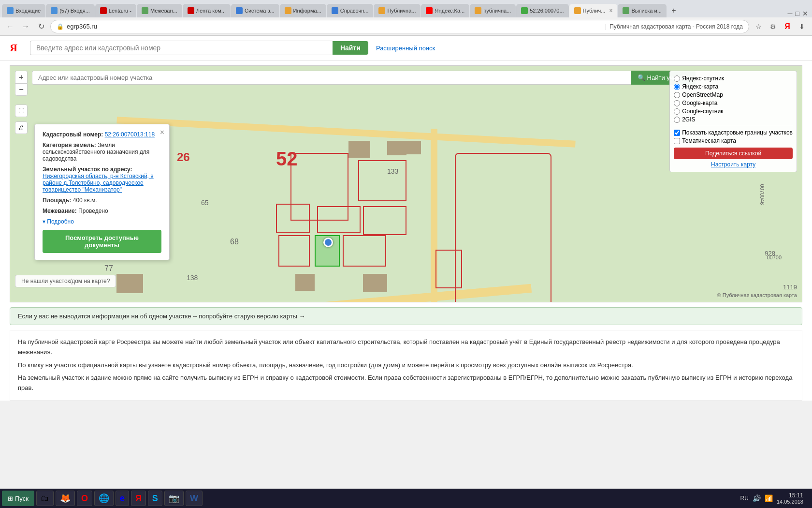 This screenshot has height=508, width=812. Describe the element at coordinates (65, 498) in the screenshot. I see `taskbar-browser-firefox: 🦊` at that location.